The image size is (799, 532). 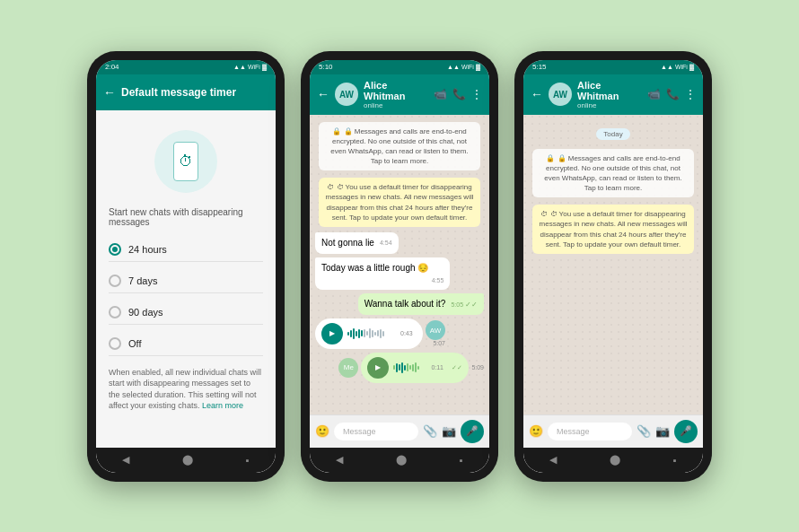 What do you see at coordinates (613, 67) in the screenshot?
I see `status-bar-3: 5:15 ▲▲ WiFi ▓` at bounding box center [613, 67].